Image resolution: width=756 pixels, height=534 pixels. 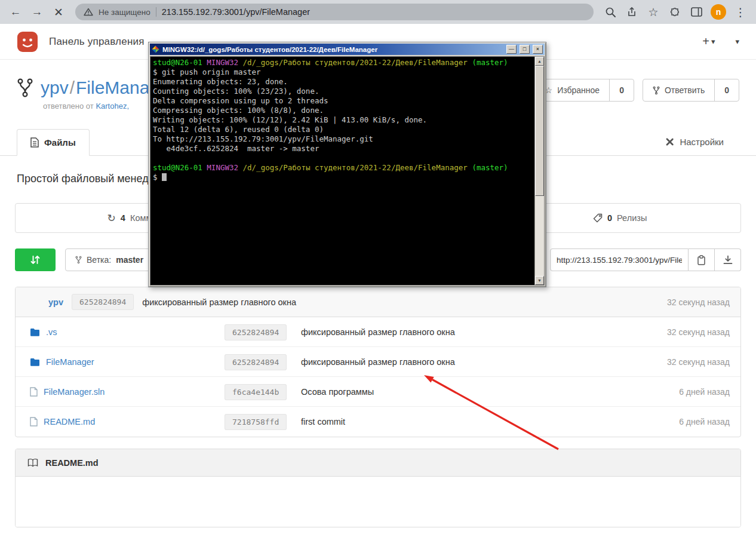 I want to click on browser-menu-icon: ⋮, so click(x=740, y=12).